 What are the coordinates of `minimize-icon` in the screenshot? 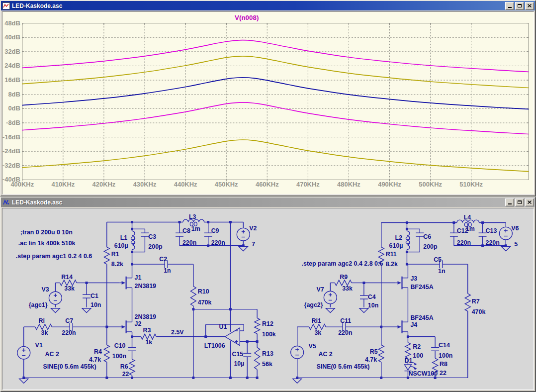 It's located at (510, 204).